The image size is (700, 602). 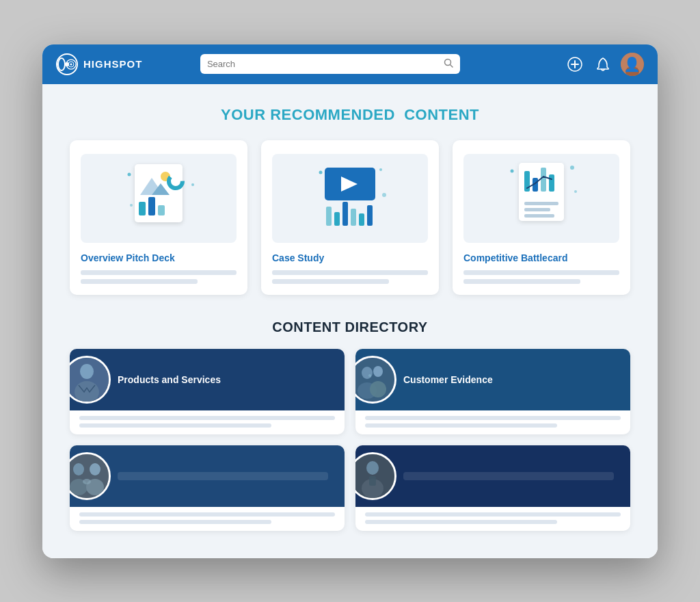 I want to click on card-title-pitchdeck: Overview Pitch Deck, so click(x=159, y=258).